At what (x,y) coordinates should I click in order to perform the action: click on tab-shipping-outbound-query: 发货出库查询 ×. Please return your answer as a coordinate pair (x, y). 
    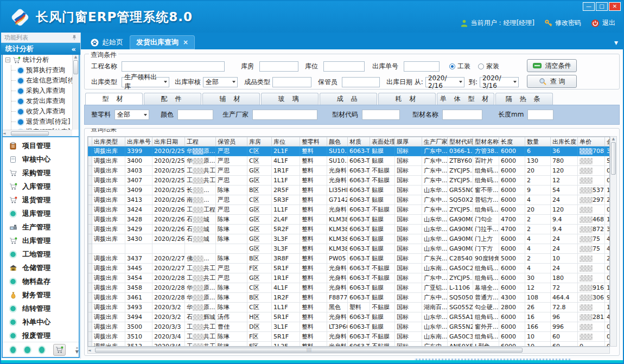
    Looking at the image, I should click on (162, 42).